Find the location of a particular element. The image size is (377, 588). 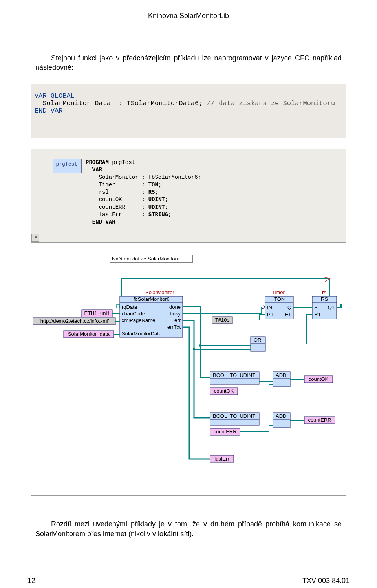

output-lasterr: lastErr is located at coordinates (222, 459).